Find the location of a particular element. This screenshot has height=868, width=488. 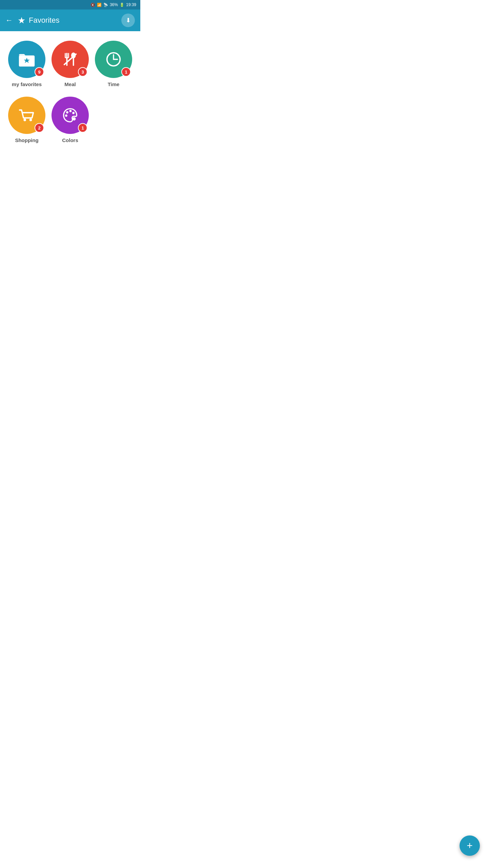

my-favorites-badge: 9 is located at coordinates (39, 72).